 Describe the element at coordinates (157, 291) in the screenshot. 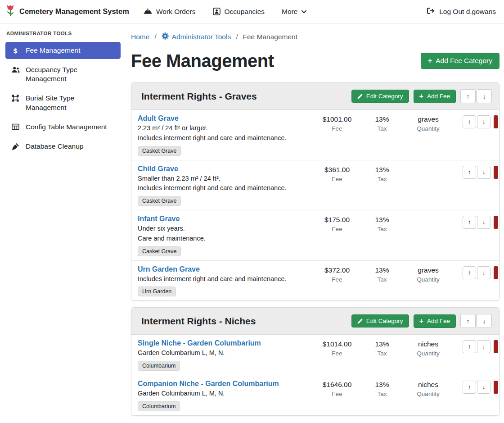

I see `fee-type-badge: Urn Garden` at that location.